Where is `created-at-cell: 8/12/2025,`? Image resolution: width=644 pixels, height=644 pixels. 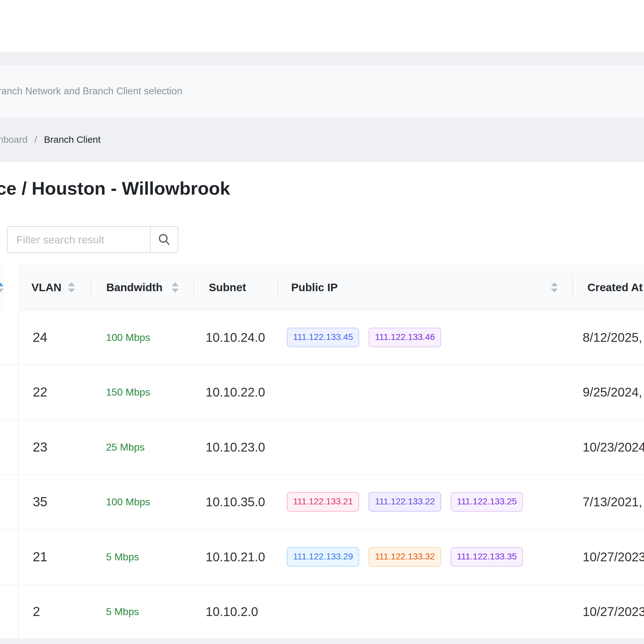
created-at-cell: 8/12/2025, is located at coordinates (612, 337).